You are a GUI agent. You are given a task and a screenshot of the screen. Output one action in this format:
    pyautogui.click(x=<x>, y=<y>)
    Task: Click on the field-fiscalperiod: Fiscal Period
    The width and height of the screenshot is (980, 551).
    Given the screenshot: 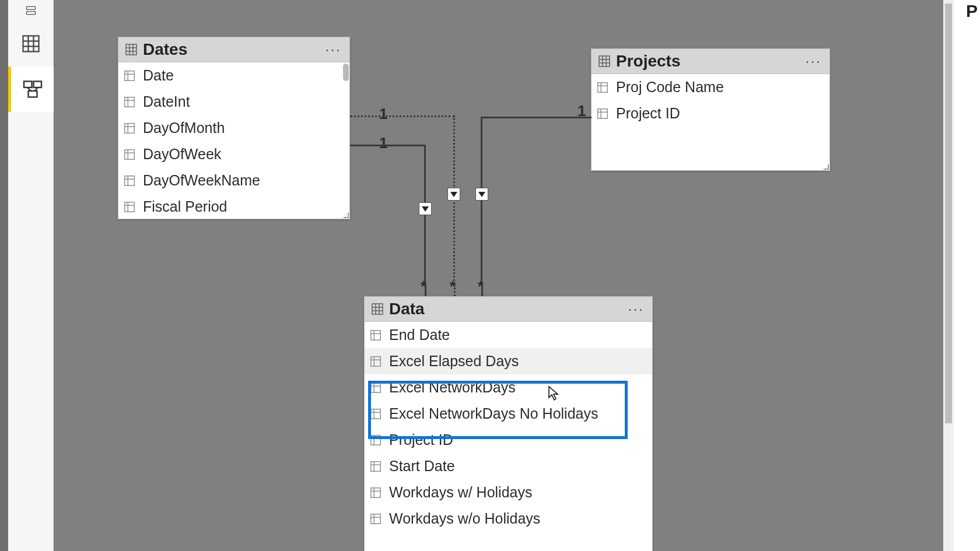 What is the action you would take?
    pyautogui.click(x=234, y=206)
    